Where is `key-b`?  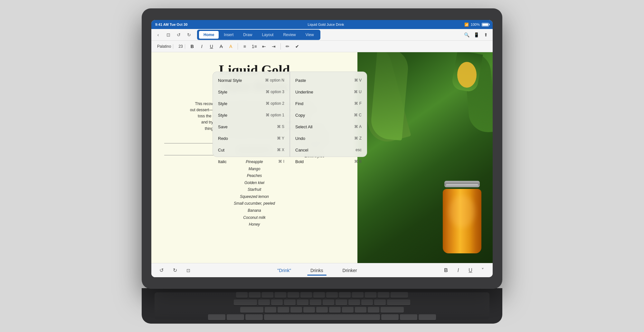
key-b is located at coordinates (322, 310).